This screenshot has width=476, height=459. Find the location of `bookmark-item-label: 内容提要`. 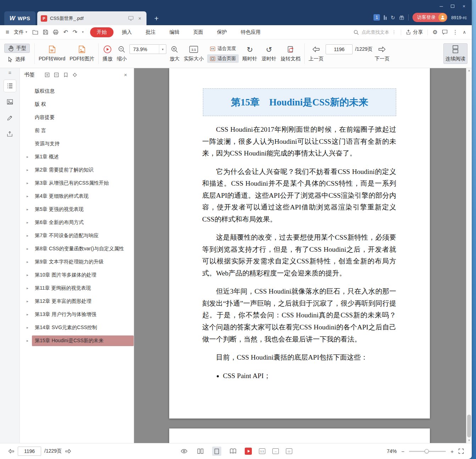

bookmark-item-label: 内容提要 is located at coordinates (45, 118).